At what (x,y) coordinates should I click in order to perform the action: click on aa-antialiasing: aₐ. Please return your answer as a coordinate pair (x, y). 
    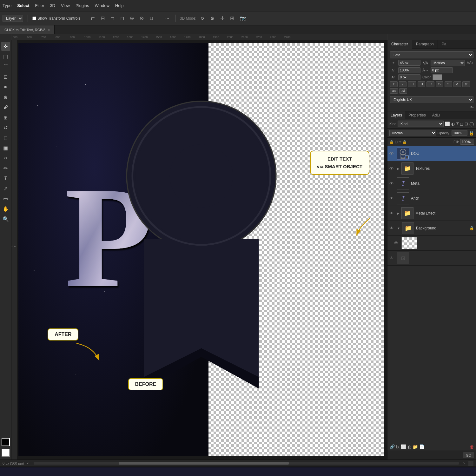
    Looking at the image, I should click on (472, 107).